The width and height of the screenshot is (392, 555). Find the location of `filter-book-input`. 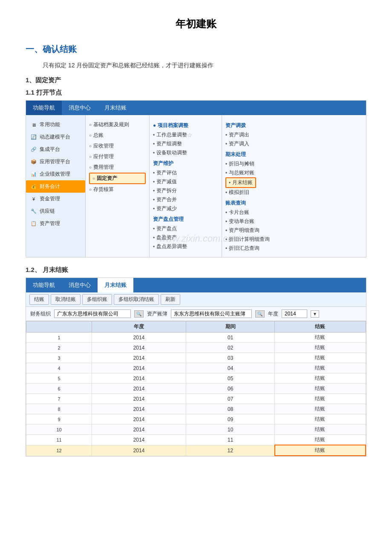

filter-book-input is located at coordinates (211, 314).